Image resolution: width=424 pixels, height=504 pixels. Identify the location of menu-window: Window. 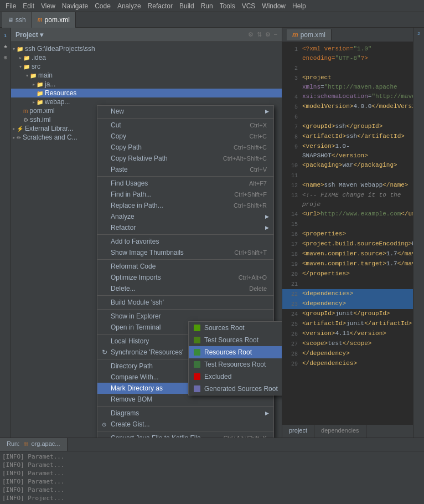
(273, 6).